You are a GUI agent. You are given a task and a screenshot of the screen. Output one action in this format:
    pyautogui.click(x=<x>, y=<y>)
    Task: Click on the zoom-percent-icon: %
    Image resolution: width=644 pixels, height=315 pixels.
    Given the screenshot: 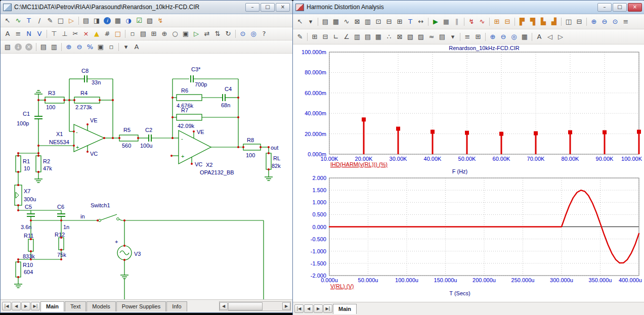 What is the action you would take?
    pyautogui.click(x=90, y=47)
    